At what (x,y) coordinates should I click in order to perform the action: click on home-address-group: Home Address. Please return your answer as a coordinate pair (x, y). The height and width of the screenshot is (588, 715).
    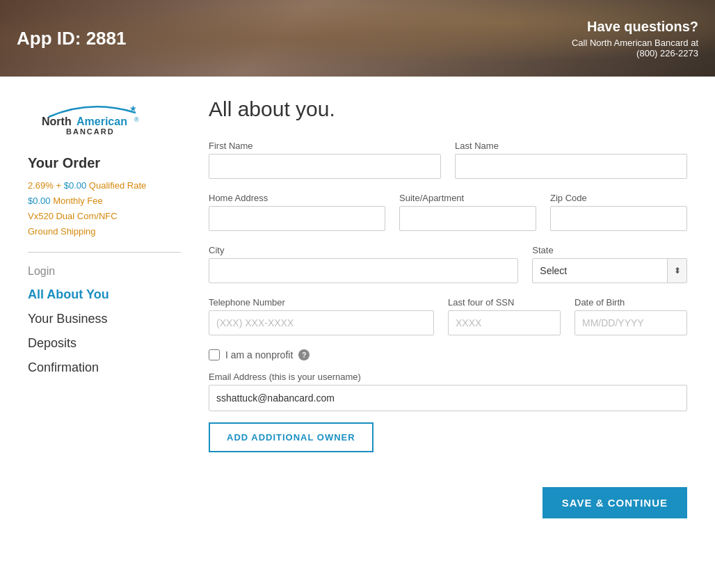
    Looking at the image, I should click on (297, 212).